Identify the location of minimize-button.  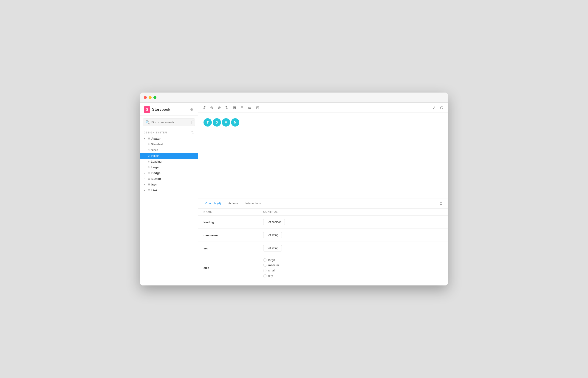
(150, 97).